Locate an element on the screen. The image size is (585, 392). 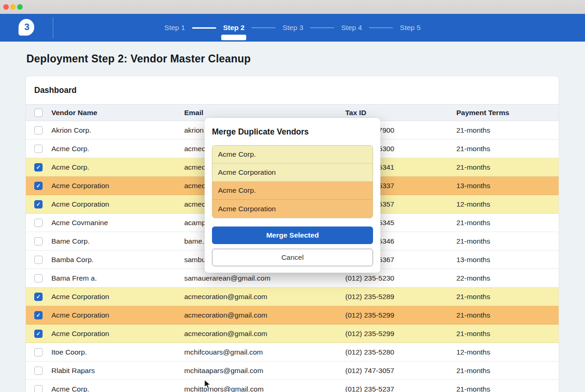
logo-p-icon: 3 is located at coordinates (26, 27).